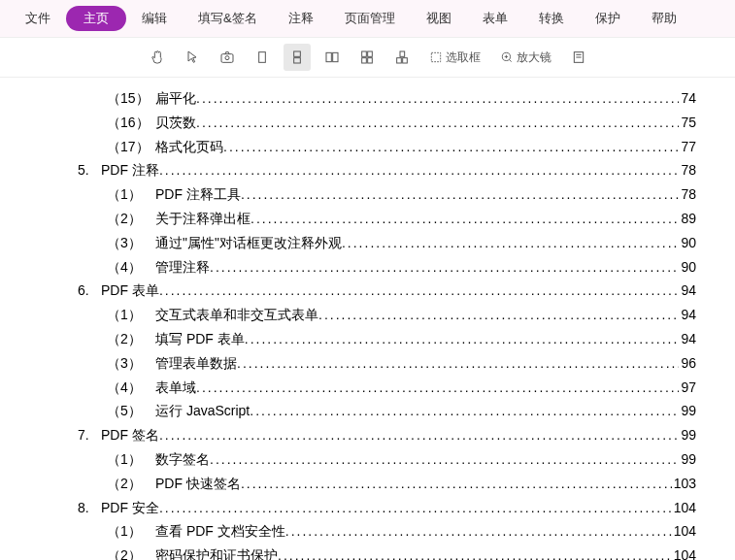  Describe the element at coordinates (262, 57) in the screenshot. I see `single-page-tool` at that location.